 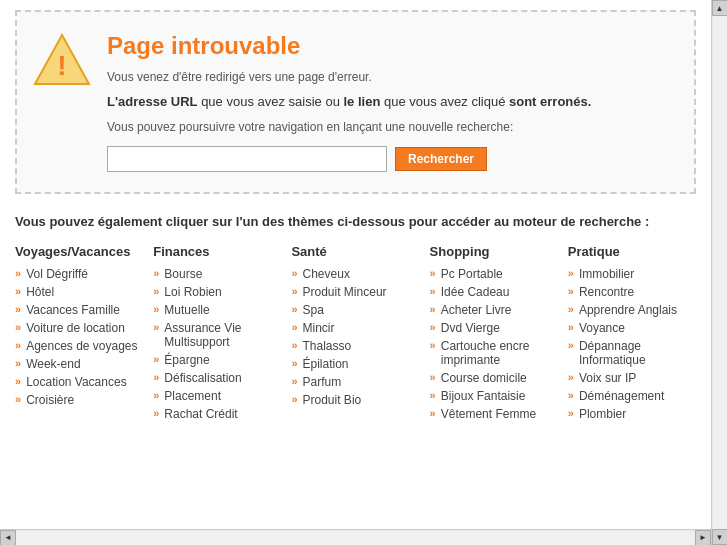 I want to click on list-item: »Apprendre Anglais, so click(x=632, y=310).